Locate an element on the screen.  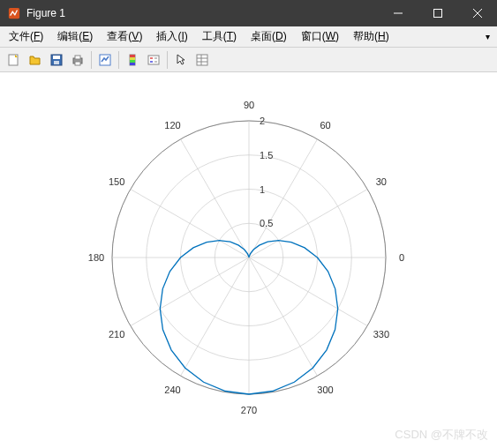
edit-plot-button is located at coordinates (181, 60).